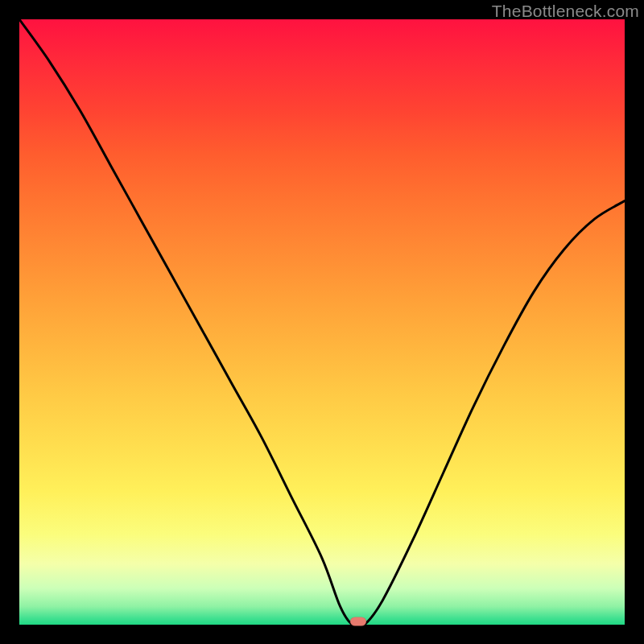 The width and height of the screenshot is (644, 644). What do you see at coordinates (358, 621) in the screenshot?
I see `optimum-marker` at bounding box center [358, 621].